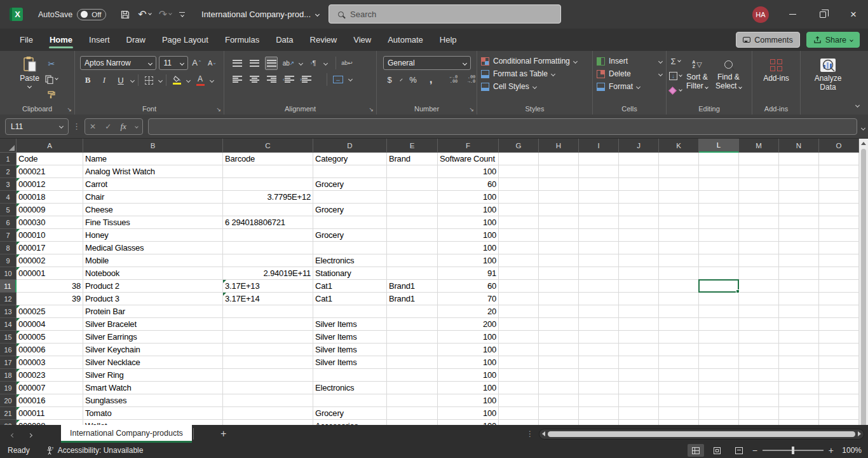  Describe the element at coordinates (8, 286) in the screenshot. I see `row-header-11: 11` at that location.